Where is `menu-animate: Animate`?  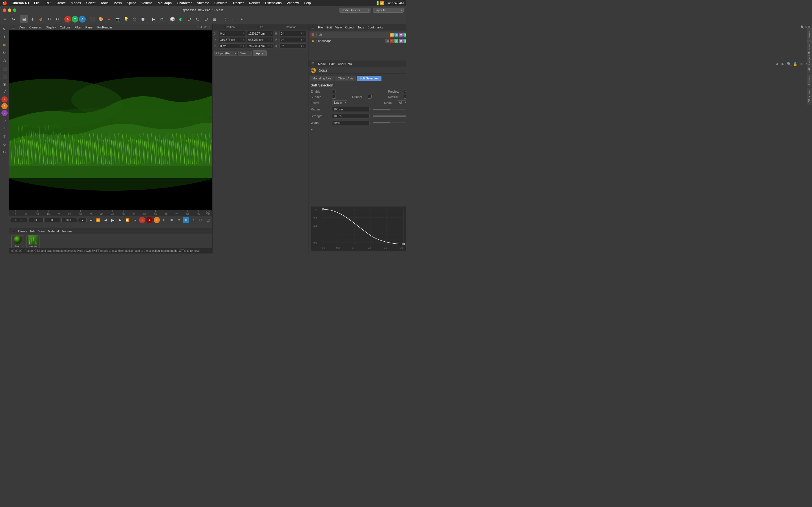 menu-animate: Animate is located at coordinates (203, 3).